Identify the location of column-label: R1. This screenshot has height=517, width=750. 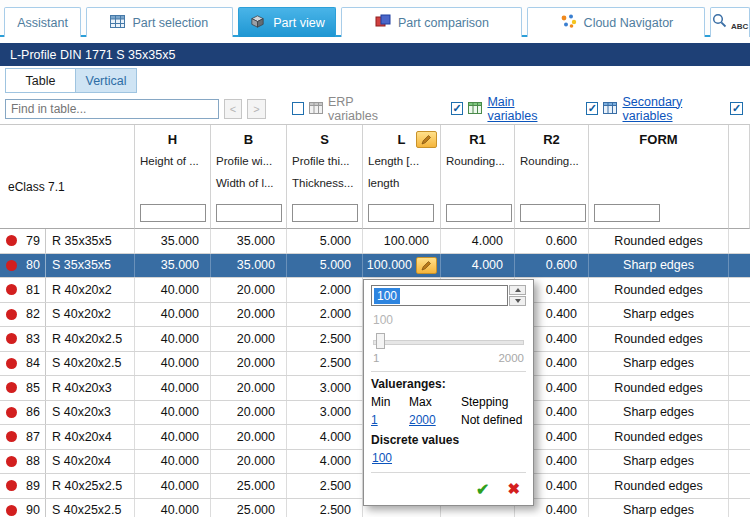
(478, 140).